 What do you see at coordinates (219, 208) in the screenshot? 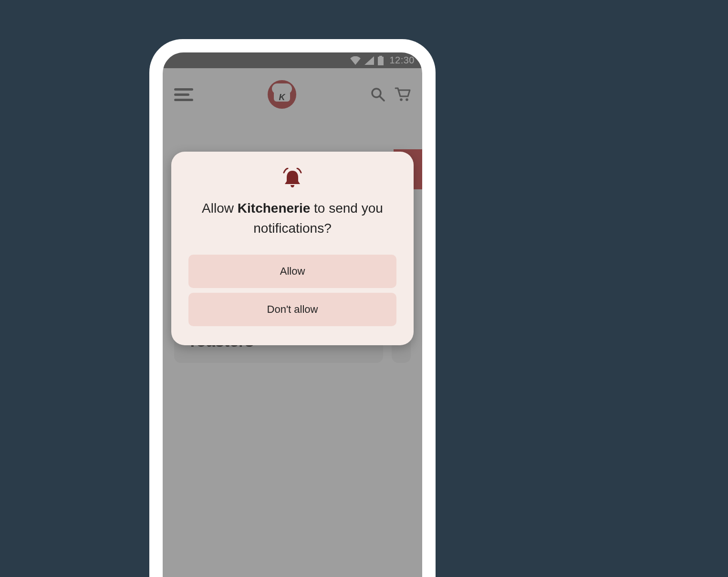
I see `dialog-message-pre: Allow` at bounding box center [219, 208].